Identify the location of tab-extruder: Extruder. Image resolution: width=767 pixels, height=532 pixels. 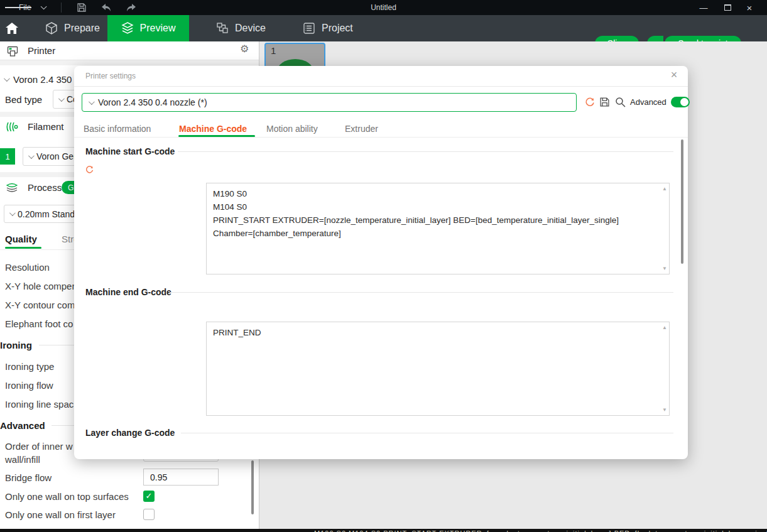
(362, 129).